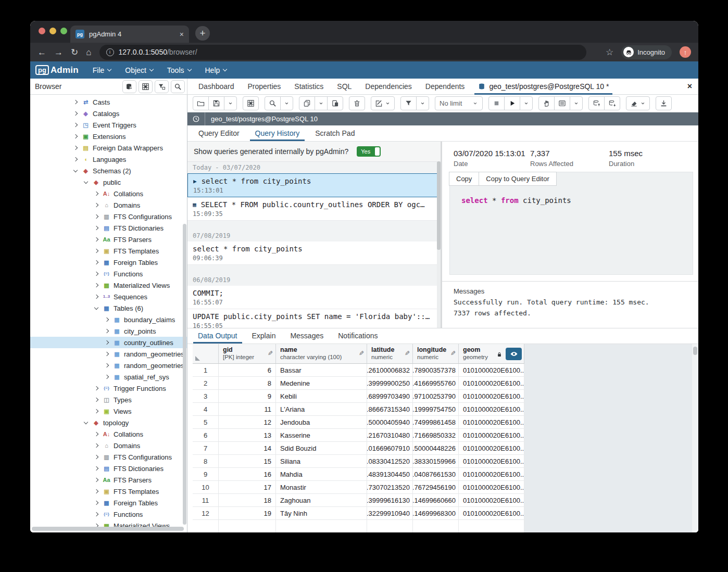  What do you see at coordinates (230, 103) in the screenshot?
I see `save-options-dropdown` at bounding box center [230, 103].